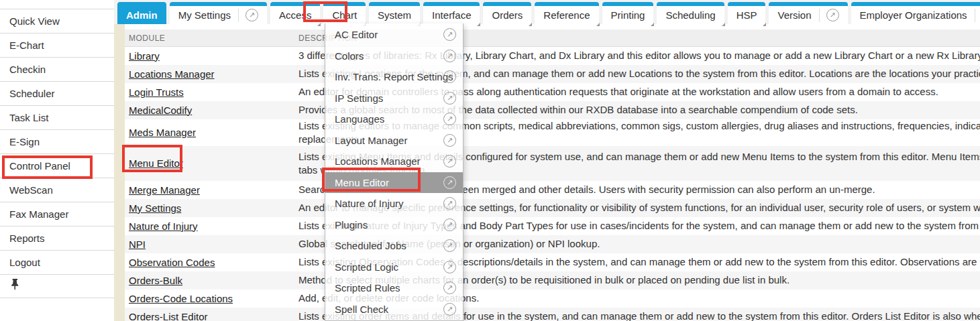 Image resolution: width=980 pixels, height=321 pixels. Describe the element at coordinates (212, 133) in the screenshot. I see `module-cell: Meds Manager` at that location.